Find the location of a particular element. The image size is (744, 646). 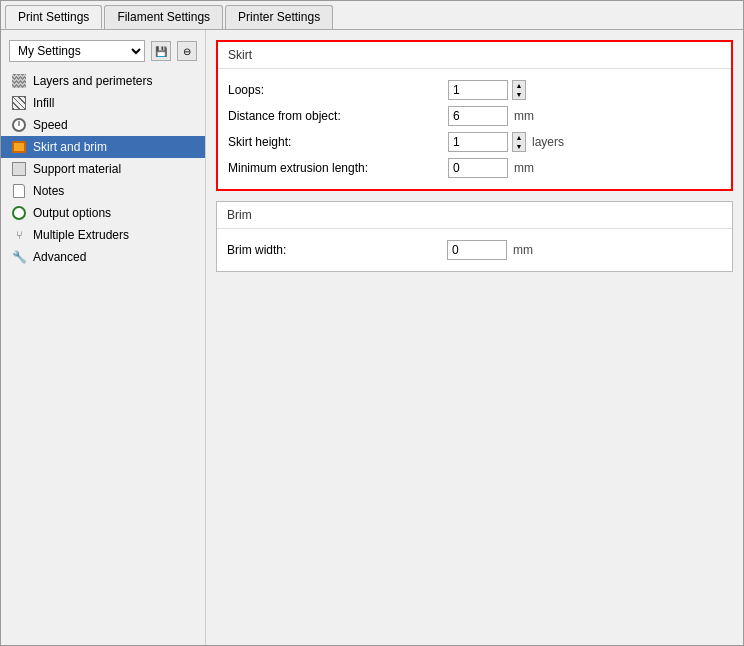

skirt-icon is located at coordinates (19, 147).